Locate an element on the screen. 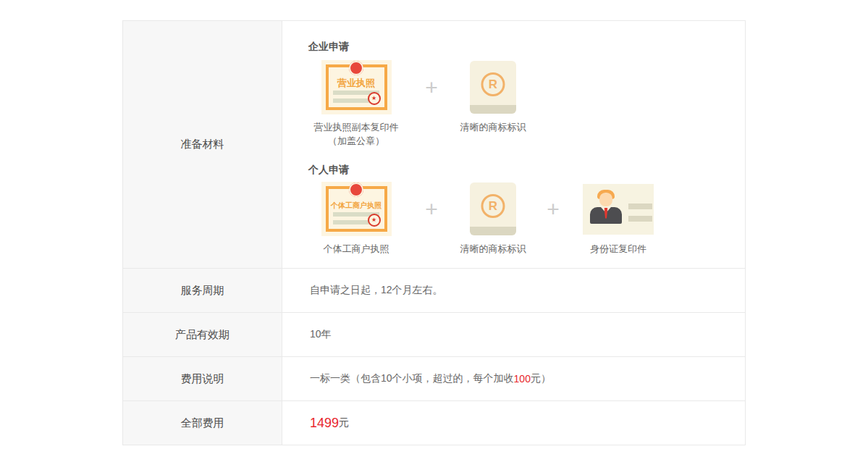 This screenshot has width=868, height=449. license-icon-title: 营业执照 is located at coordinates (356, 83).